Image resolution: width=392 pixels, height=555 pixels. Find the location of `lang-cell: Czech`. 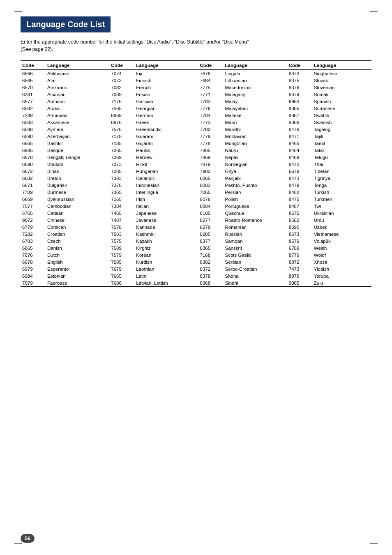

lang-cell: Czech is located at coordinates (75, 241).